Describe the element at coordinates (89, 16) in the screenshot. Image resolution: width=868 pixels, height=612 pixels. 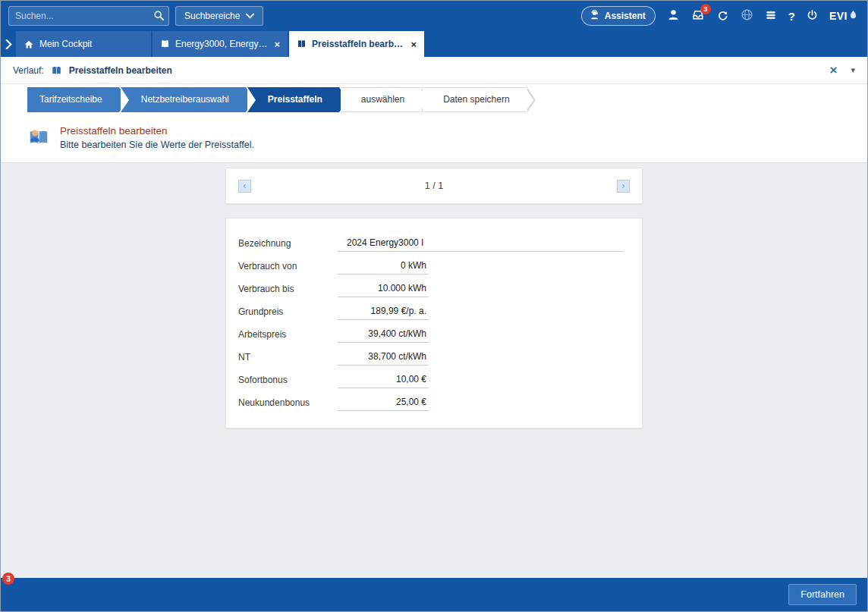
I see `search-box` at that location.